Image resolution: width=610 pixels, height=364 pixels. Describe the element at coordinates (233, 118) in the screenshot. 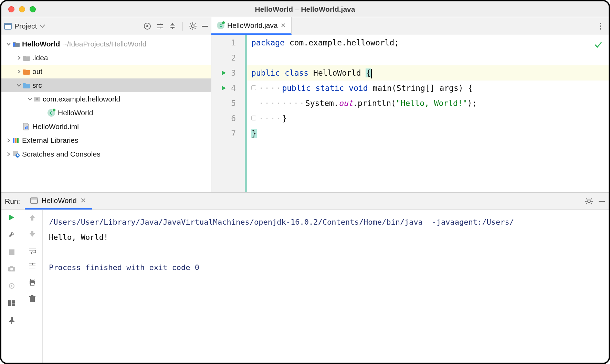

I see `line-number: 6` at that location.